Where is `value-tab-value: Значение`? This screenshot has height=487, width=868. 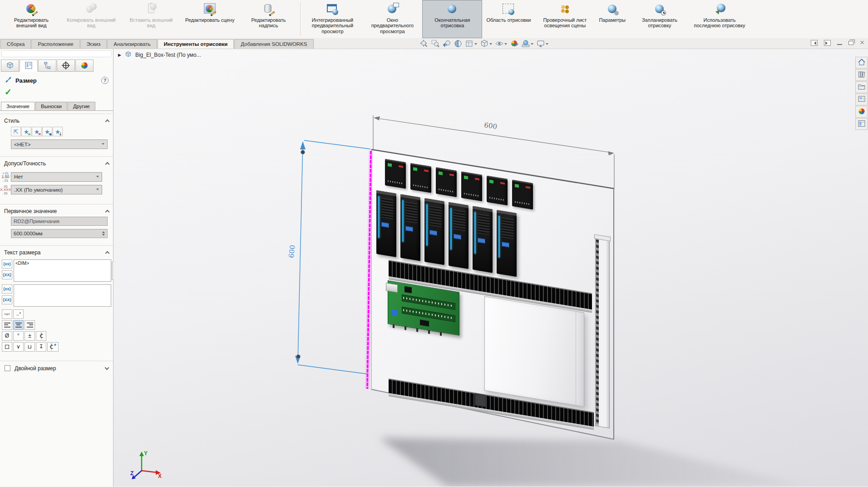
value-tab-value: Значение is located at coordinates (18, 106).